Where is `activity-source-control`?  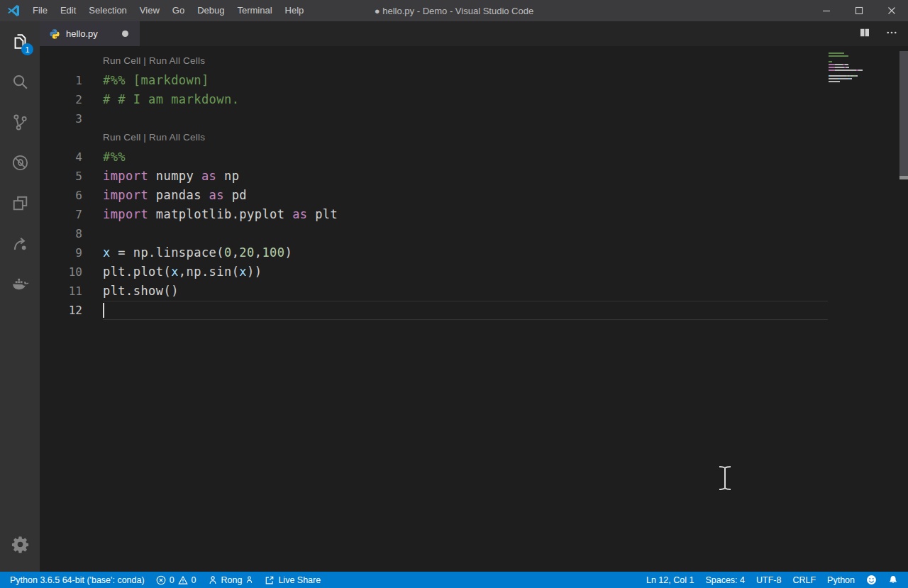 activity-source-control is located at coordinates (20, 122).